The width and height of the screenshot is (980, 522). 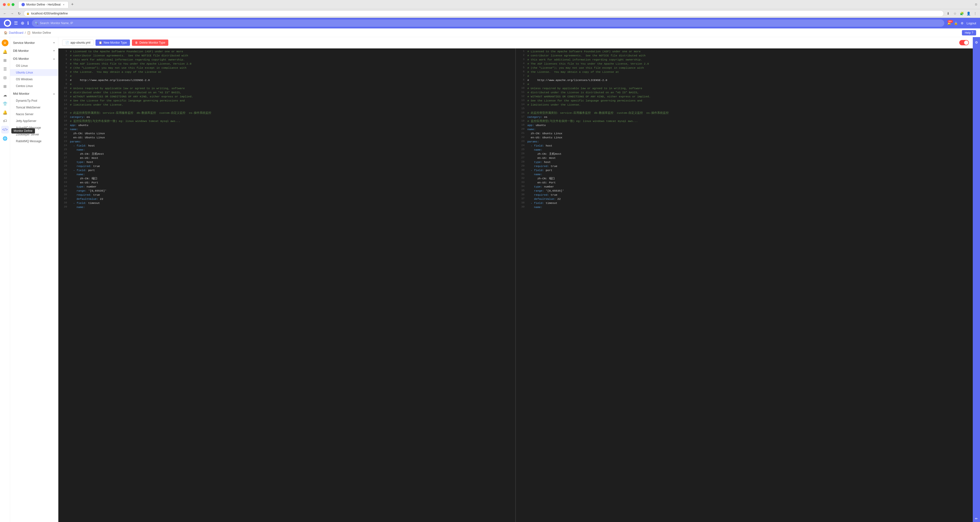 I want to click on info-icon: ℹ, so click(x=28, y=23).